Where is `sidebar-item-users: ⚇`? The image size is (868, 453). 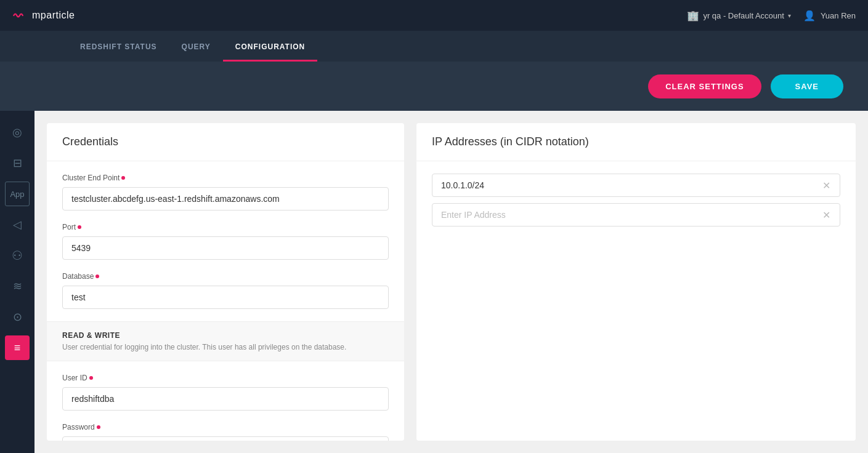
sidebar-item-users: ⚇ is located at coordinates (17, 255).